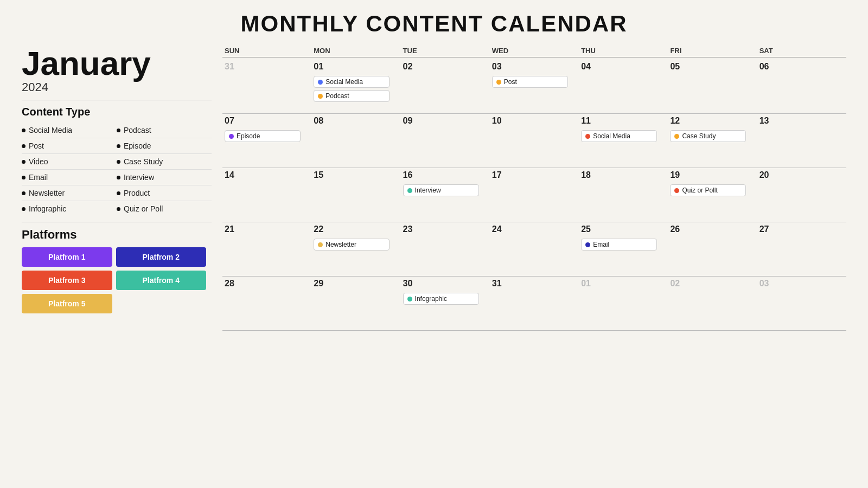 This screenshot has height=488, width=868. Describe the element at coordinates (534, 195) in the screenshot. I see `calendar-cell: 17` at that location.